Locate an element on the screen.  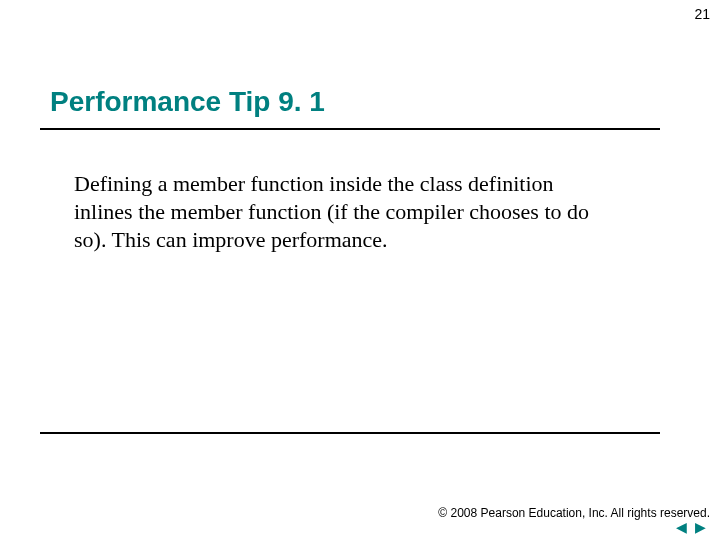
slide-title: Performance Tip 9. 1 is located at coordinates (188, 102).